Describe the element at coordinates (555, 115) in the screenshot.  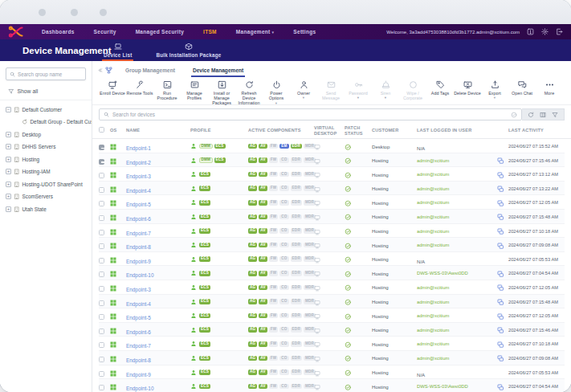
I see `filter-icon` at that location.